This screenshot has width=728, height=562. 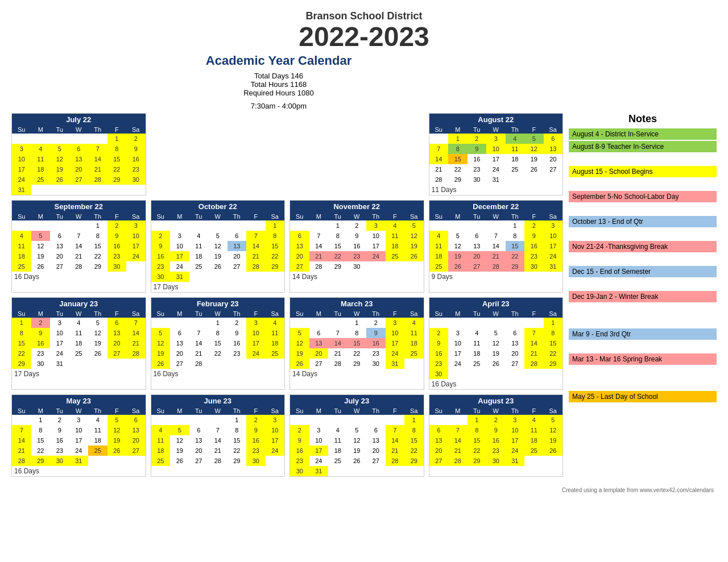 I want to click on nov22-days-header: SuMTuWThFSa, so click(x=357, y=217).